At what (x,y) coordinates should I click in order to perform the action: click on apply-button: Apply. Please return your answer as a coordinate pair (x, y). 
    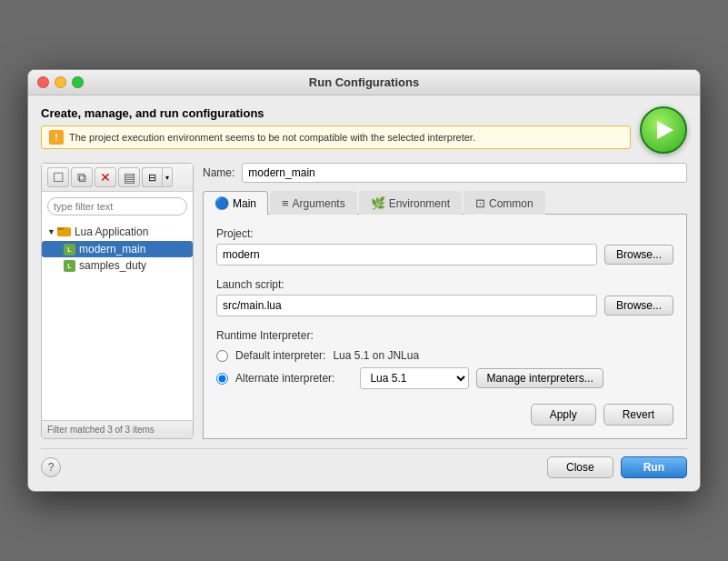
    Looking at the image, I should click on (563, 415).